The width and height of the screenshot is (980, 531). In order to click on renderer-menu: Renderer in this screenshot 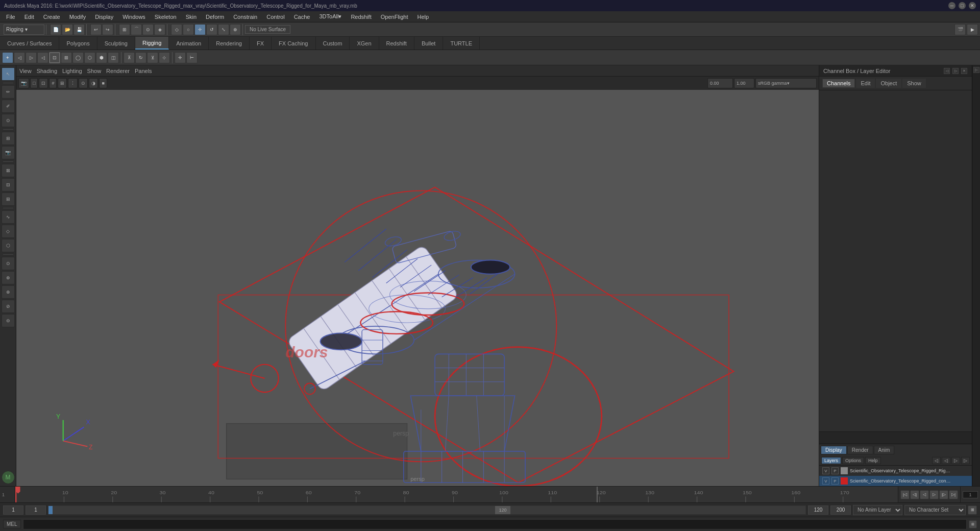, I will do `click(118, 71)`.